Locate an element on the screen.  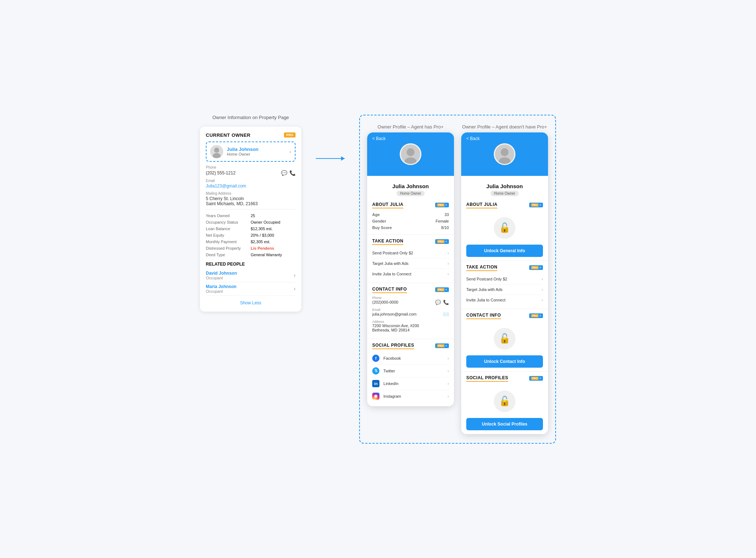
social-item: ◉ Instagram › is located at coordinates (411, 396).